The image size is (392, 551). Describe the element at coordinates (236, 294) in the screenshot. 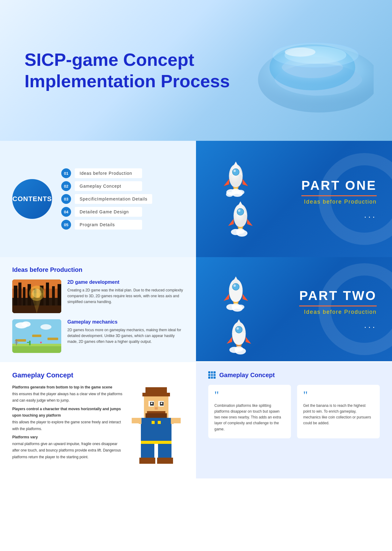

I see `rocket-3-icon` at that location.